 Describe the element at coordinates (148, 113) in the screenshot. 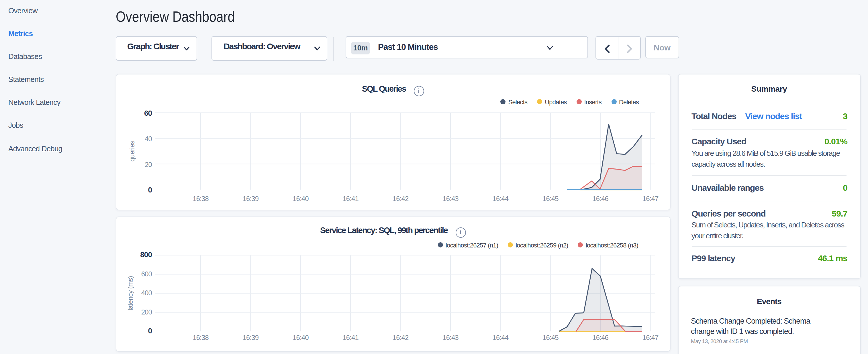

I see `svg-text: 60` at that location.